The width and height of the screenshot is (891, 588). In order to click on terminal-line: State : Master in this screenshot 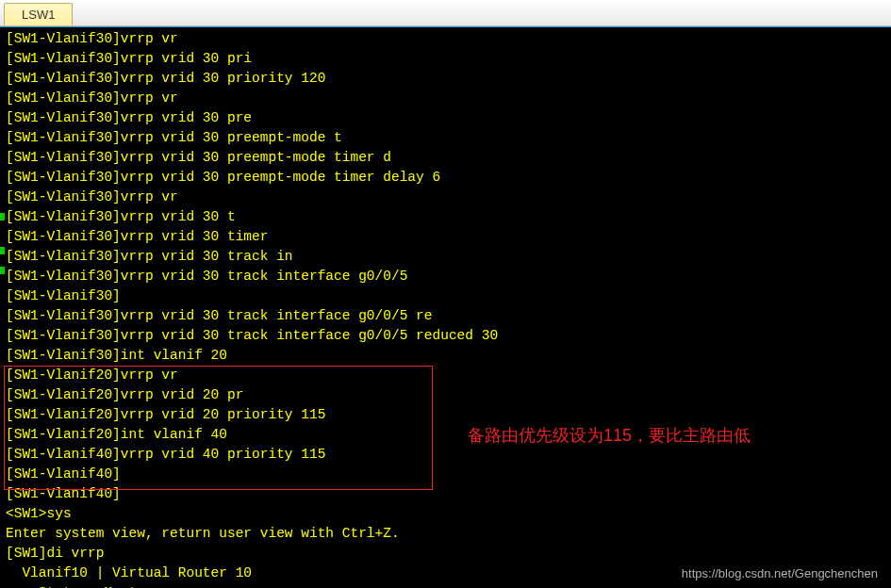, I will do `click(445, 586)`.